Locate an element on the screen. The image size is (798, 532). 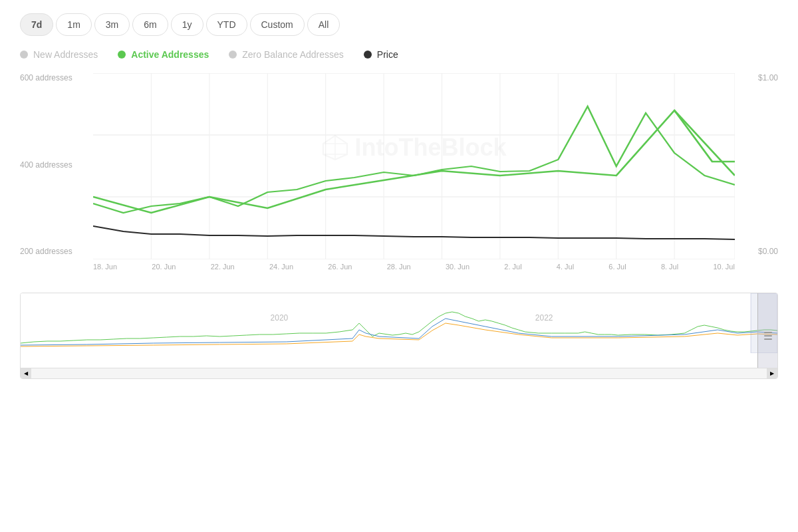
btn-custom: Custom is located at coordinates (277, 25).